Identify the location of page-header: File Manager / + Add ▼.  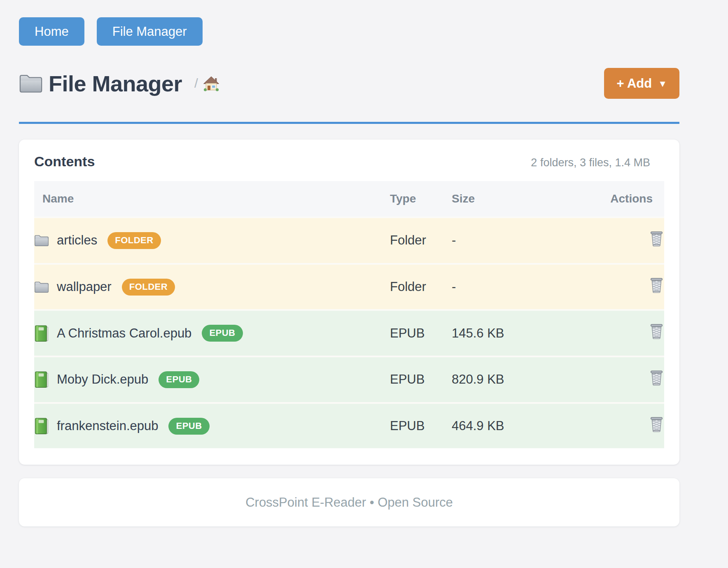
(349, 83).